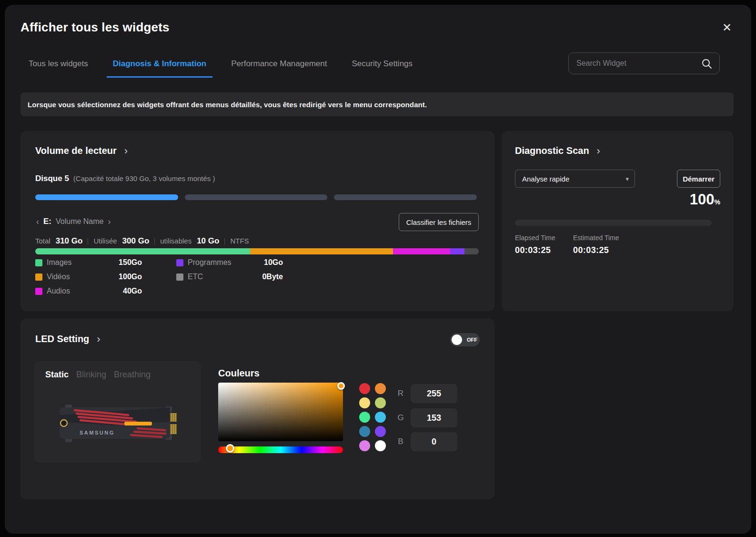 Image resolution: width=756 pixels, height=537 pixels. I want to click on diagnostic-scan-title: Diagnostic Scan, so click(552, 151).